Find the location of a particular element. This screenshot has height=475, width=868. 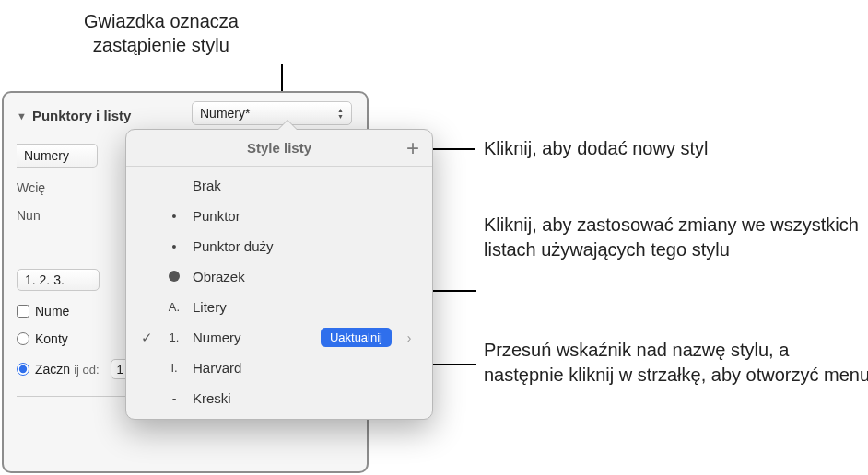

style-bullet-icon: A. is located at coordinates (174, 307).